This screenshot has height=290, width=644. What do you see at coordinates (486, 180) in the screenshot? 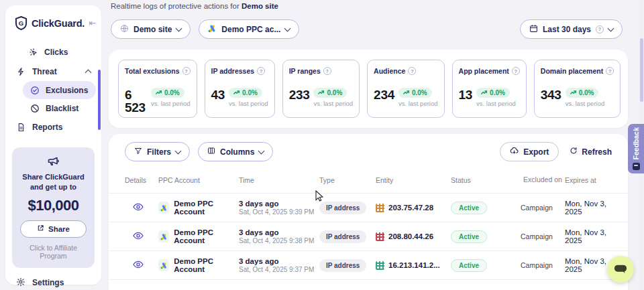
I see `col-status: Status` at bounding box center [486, 180].